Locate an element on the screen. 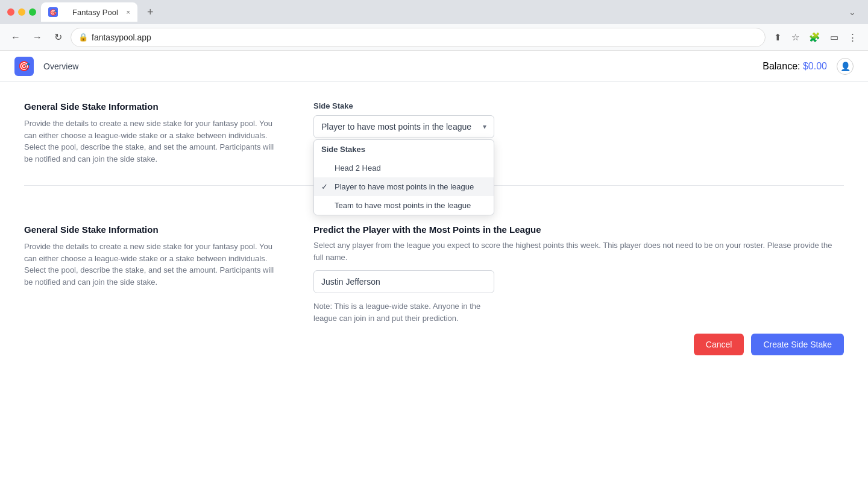 The image size is (868, 482). address-bar: 🔒 fantasypool.app is located at coordinates (418, 37).